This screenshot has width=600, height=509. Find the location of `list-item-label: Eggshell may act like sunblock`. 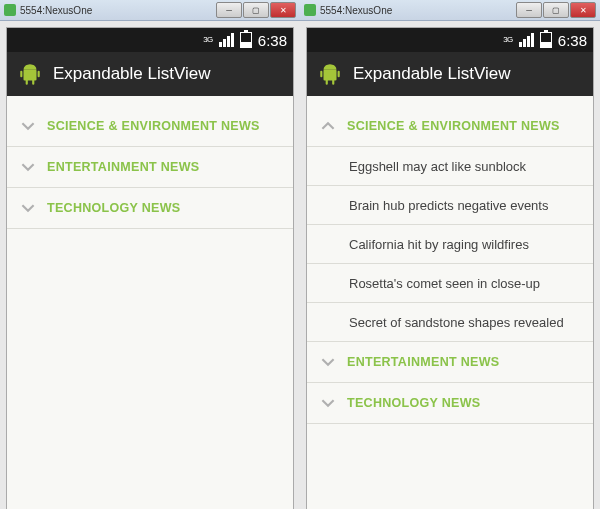

list-item-label: Eggshell may act like sunblock is located at coordinates (438, 166).